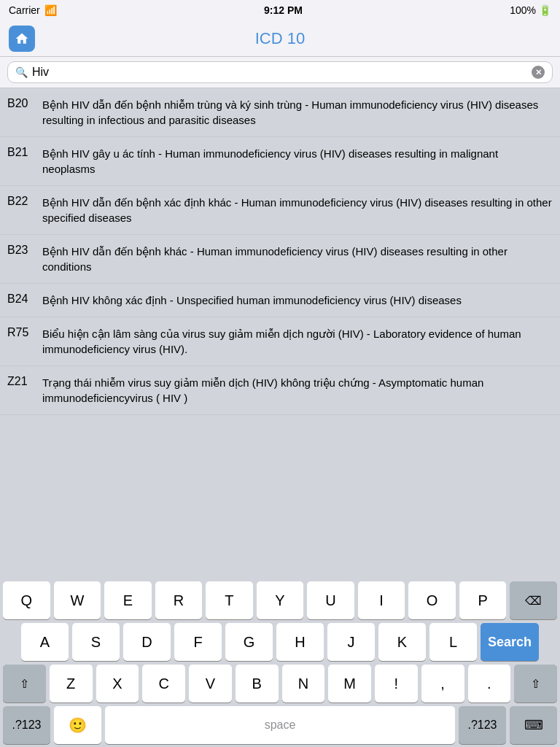 The height and width of the screenshot is (747, 560). What do you see at coordinates (33, 10) in the screenshot?
I see `status-left: Carrier 📶` at bounding box center [33, 10].